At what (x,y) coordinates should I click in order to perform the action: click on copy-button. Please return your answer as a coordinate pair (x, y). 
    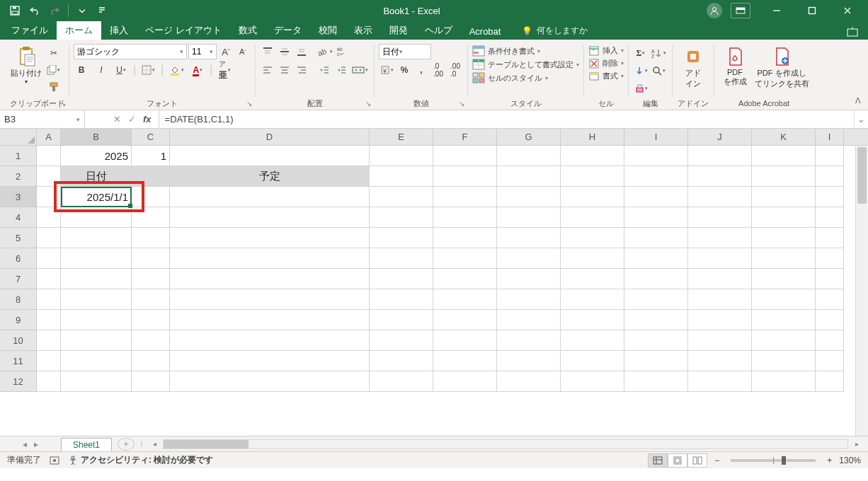
    Looking at the image, I should click on (54, 70).